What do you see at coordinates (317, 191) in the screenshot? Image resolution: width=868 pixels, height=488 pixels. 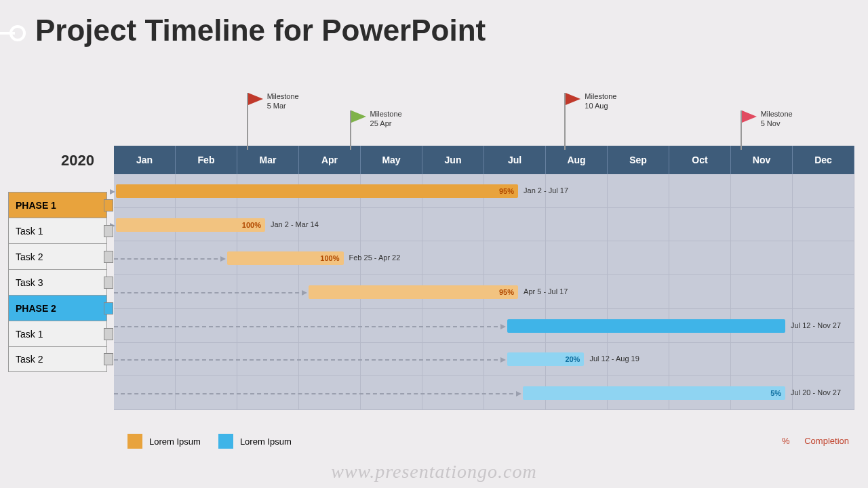 I see `phase-bar: 95%` at bounding box center [317, 191].